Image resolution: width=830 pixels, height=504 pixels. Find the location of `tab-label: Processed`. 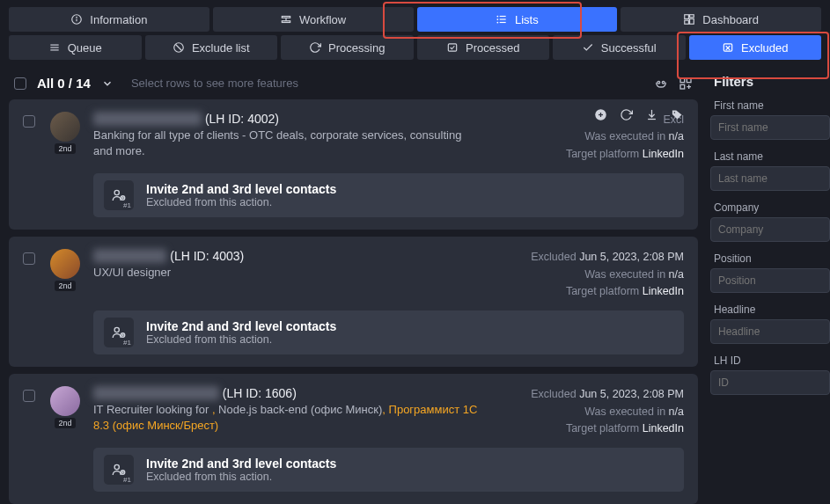

tab-label: Processed is located at coordinates (493, 47).